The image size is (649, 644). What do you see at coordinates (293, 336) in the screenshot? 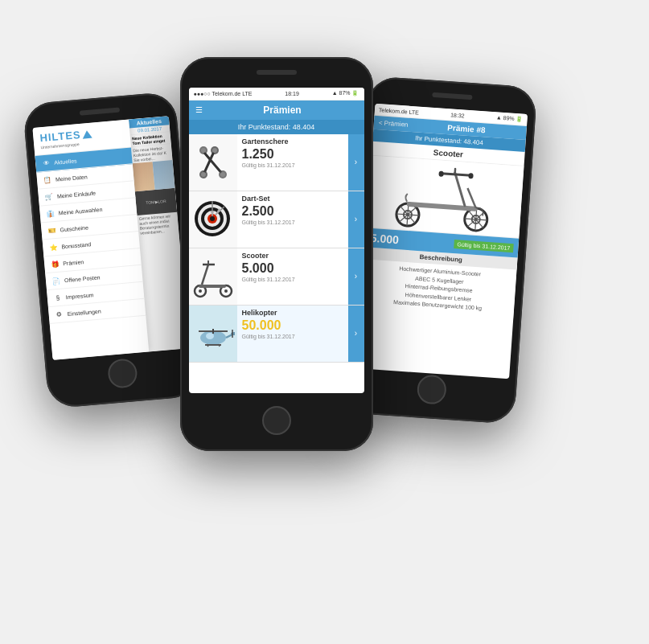
I see `item4-validity: Gültig bis 31.12.2017` at bounding box center [293, 336].